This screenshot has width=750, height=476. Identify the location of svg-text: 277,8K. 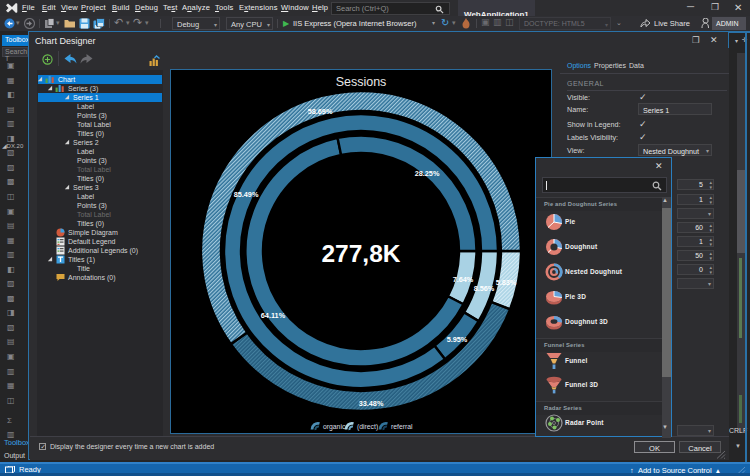
(360, 254).